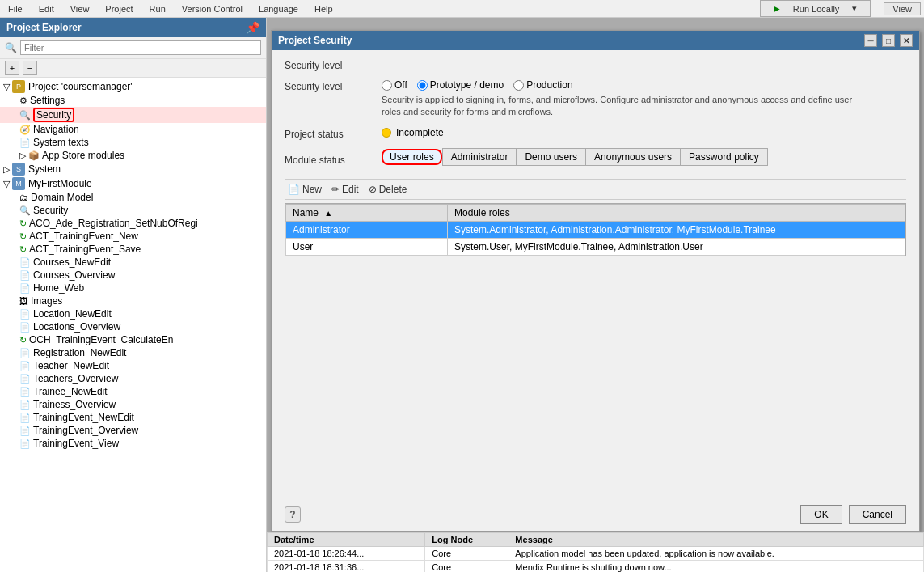 The height and width of the screenshot is (572, 924). Describe the element at coordinates (133, 210) in the screenshot. I see `tree-item-security2: 🔍 Security` at that location.